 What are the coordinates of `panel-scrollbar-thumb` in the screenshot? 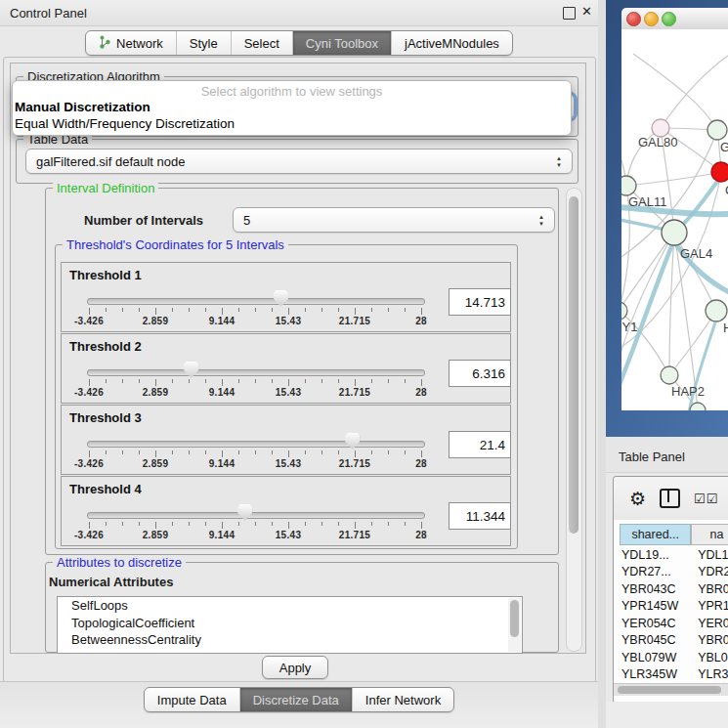 It's located at (574, 365).